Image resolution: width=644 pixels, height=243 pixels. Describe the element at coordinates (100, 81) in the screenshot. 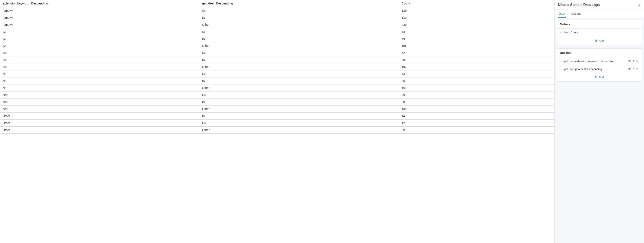

I see `cell-extension-10: zip` at that location.